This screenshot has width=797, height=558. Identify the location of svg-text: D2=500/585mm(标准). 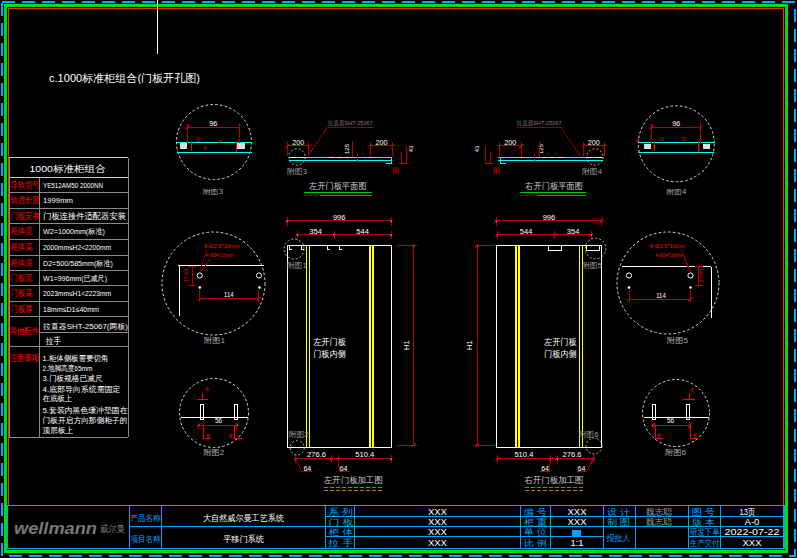
(78, 264).